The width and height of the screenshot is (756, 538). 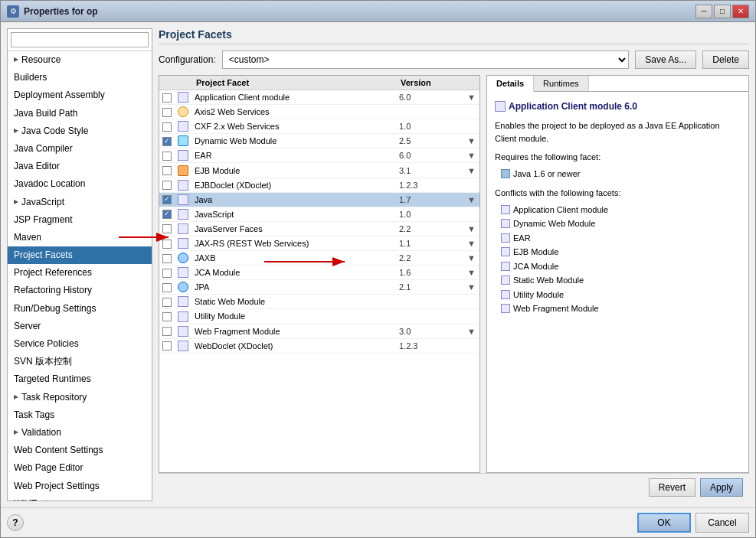 What do you see at coordinates (80, 202) in the screenshot?
I see `sidebar-item-javascript: JavaScript` at bounding box center [80, 202].